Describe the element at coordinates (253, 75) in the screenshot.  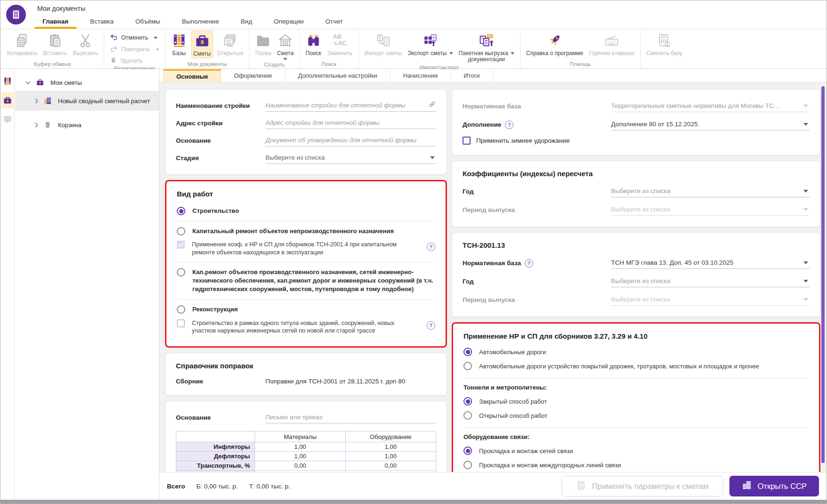
I see `tab-oformlenie: Оформление` at that location.